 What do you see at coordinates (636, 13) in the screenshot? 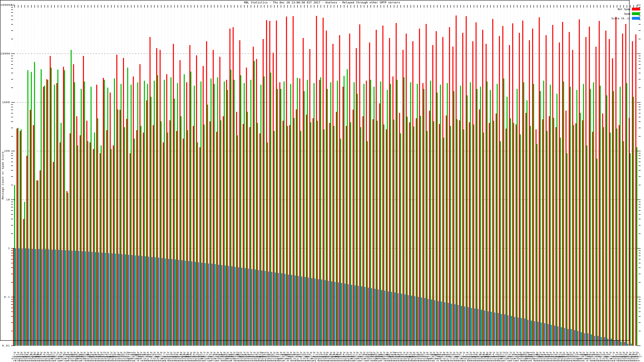
I see `legend-swatch-spam` at bounding box center [636, 13].